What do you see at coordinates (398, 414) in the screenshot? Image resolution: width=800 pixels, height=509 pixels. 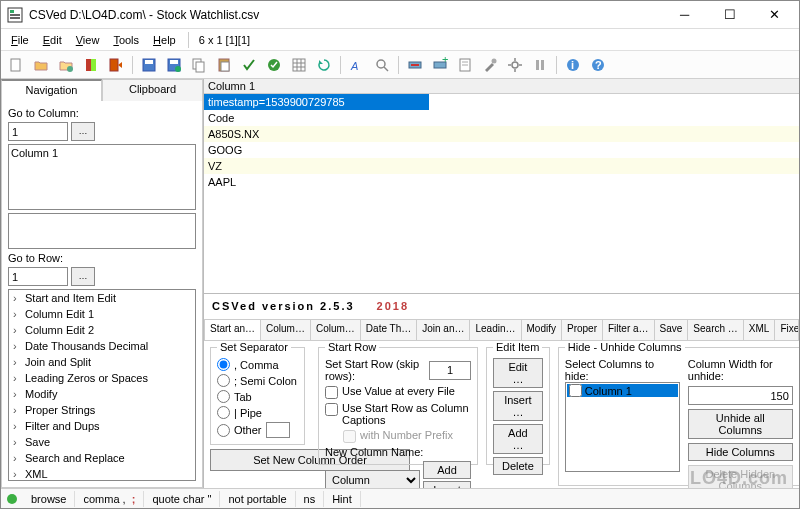 I see `chk-use-caption: Use Start Row as Column Captions` at bounding box center [398, 414].